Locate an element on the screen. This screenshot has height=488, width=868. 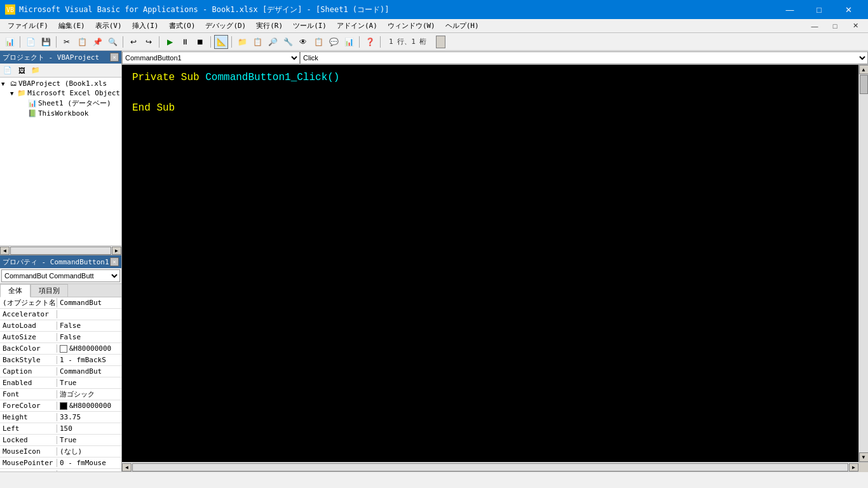
toolbar-break: ⏸ is located at coordinates (185, 42).